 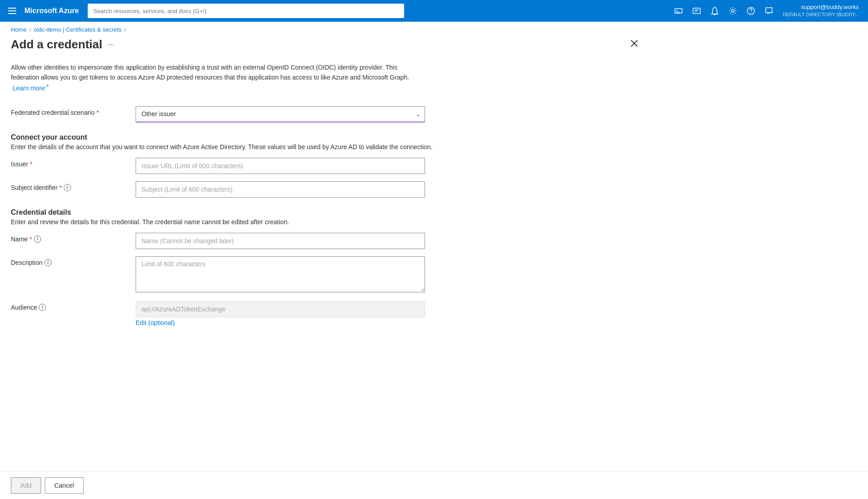 What do you see at coordinates (52, 11) in the screenshot?
I see `brand-name: Microsoft Azure` at bounding box center [52, 11].